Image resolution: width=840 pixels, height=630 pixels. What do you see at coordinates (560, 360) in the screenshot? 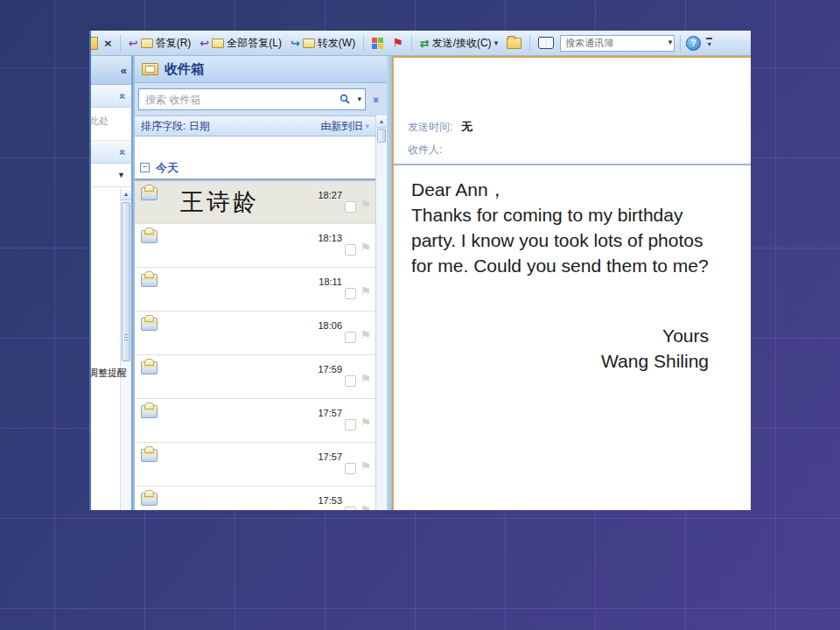
I see `signature-line: Wang Shiling` at bounding box center [560, 360].